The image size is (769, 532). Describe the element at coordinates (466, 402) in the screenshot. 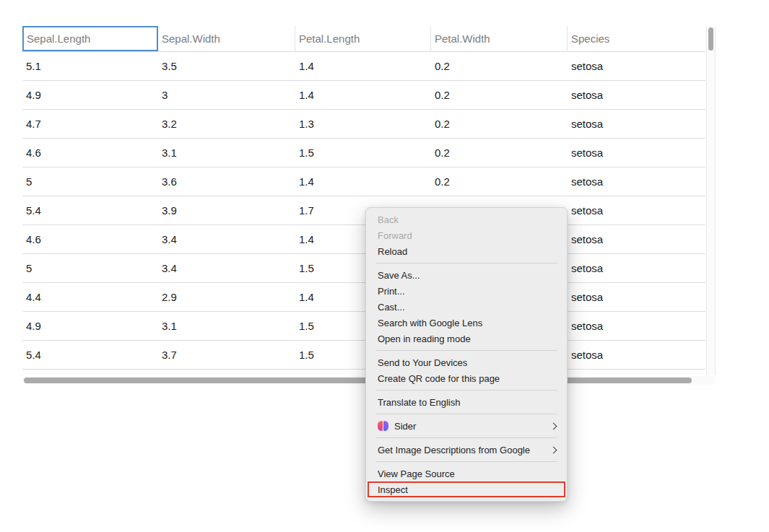

I see `menu-item-translate-to-english: Translate to English` at that location.